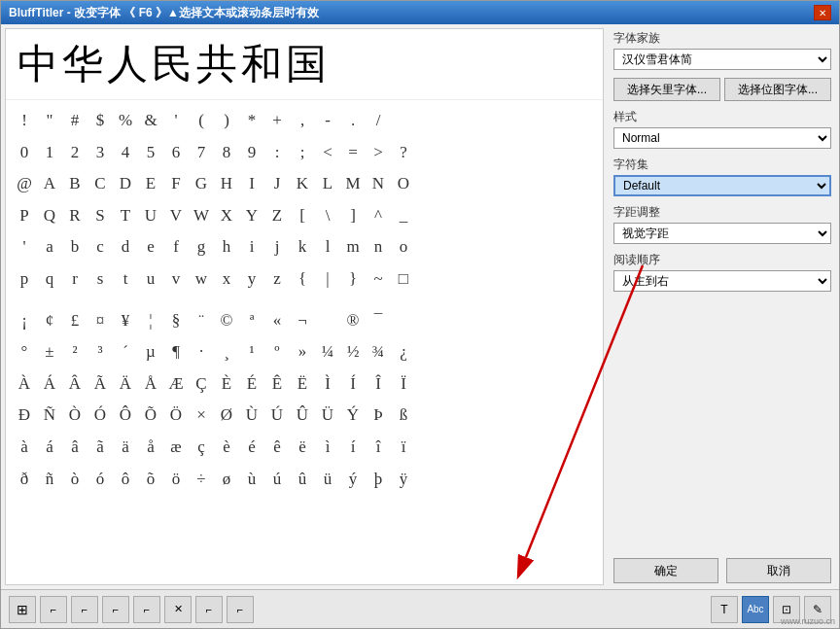  I want to click on char-item: v, so click(176, 280).